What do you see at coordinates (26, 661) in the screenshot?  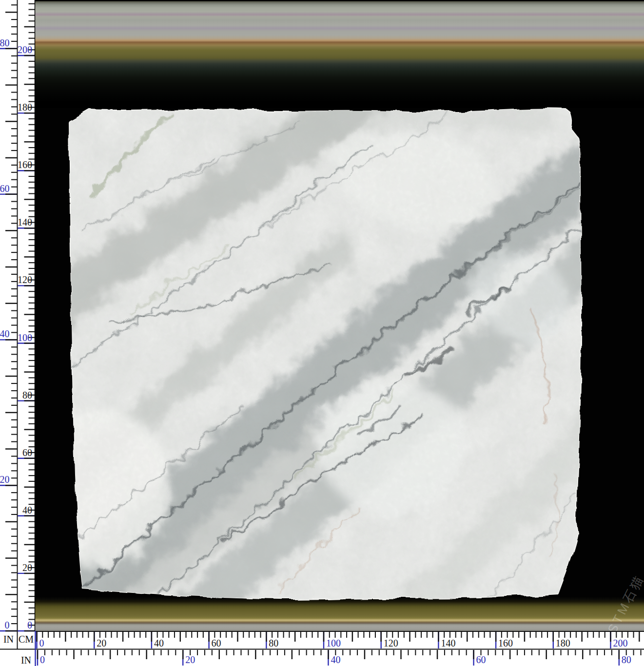 I see `bottom-inch-unit-label: IN` at bounding box center [26, 661].